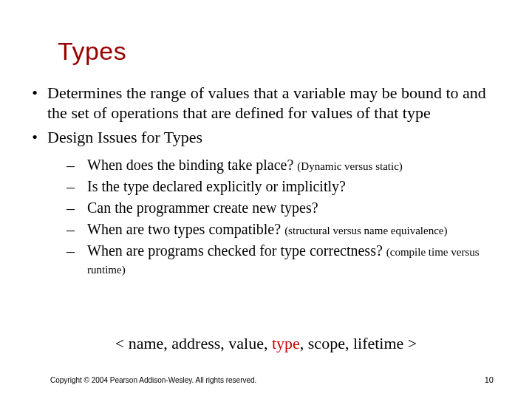 This screenshot has width=532, height=399. I want to click on bullet-level2: – Is the type declared explicitly or imp…, so click(266, 188).